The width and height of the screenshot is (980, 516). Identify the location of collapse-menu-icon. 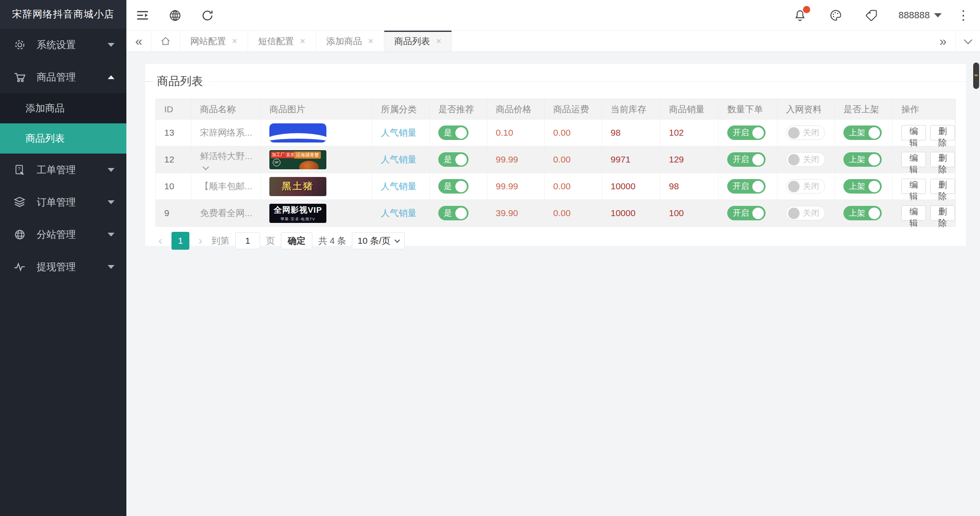
(143, 15).